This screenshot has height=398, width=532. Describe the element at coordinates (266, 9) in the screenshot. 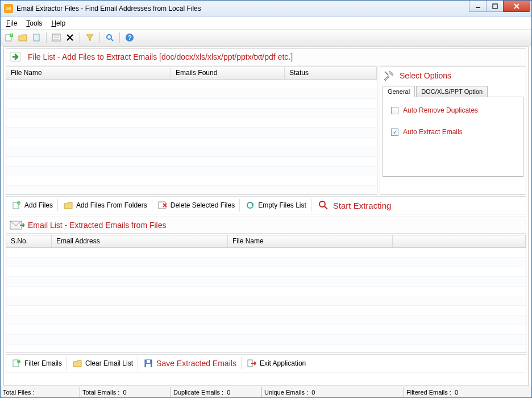

I see `titlebar: ✉ Email Extractor Files - Find Email Add…` at that location.